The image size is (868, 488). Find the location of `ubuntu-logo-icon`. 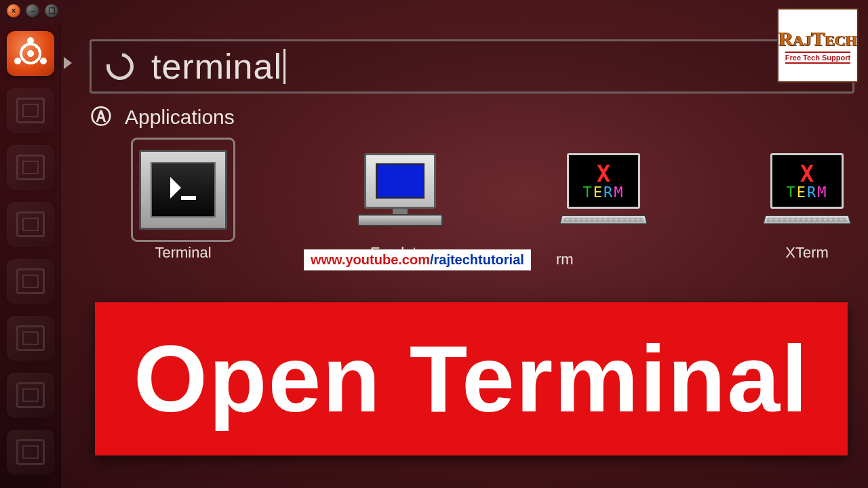

ubuntu-logo-icon is located at coordinates (31, 54).